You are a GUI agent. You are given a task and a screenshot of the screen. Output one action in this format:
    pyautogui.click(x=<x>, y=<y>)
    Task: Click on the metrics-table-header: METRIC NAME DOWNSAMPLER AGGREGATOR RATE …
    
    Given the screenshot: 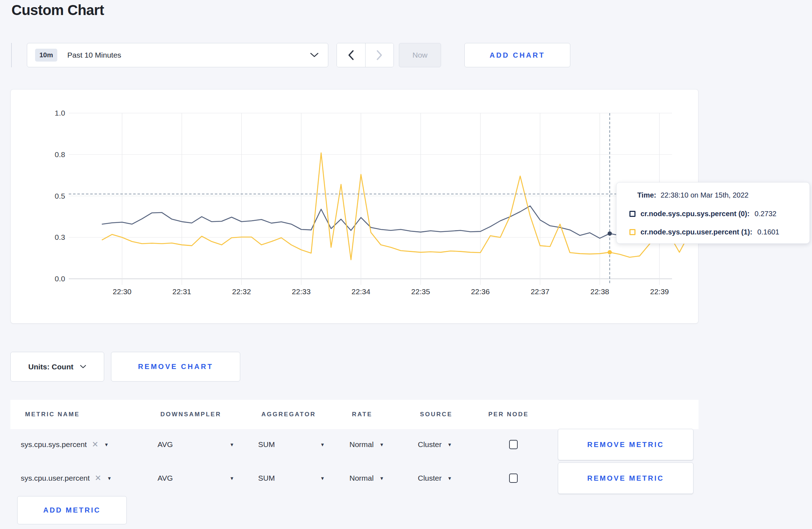 What is the action you would take?
    pyautogui.click(x=354, y=414)
    